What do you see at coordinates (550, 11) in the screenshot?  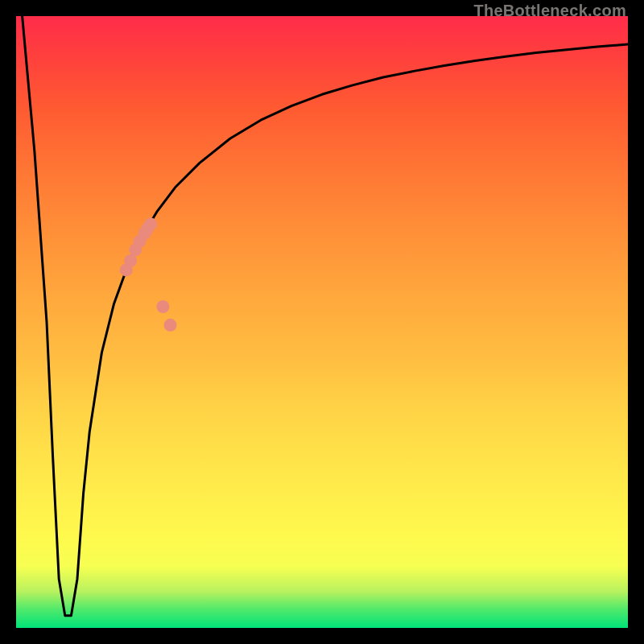 I see `watermark-text: TheBottleneck.com` at bounding box center [550, 11].